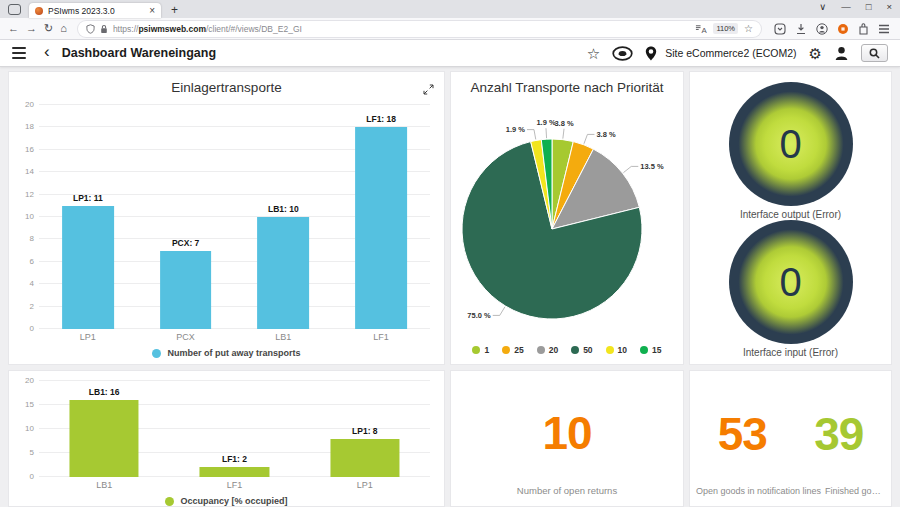 This screenshot has height=507, width=900. Describe the element at coordinates (30, 126) in the screenshot. I see `y-axis-tick: 18` at that location.